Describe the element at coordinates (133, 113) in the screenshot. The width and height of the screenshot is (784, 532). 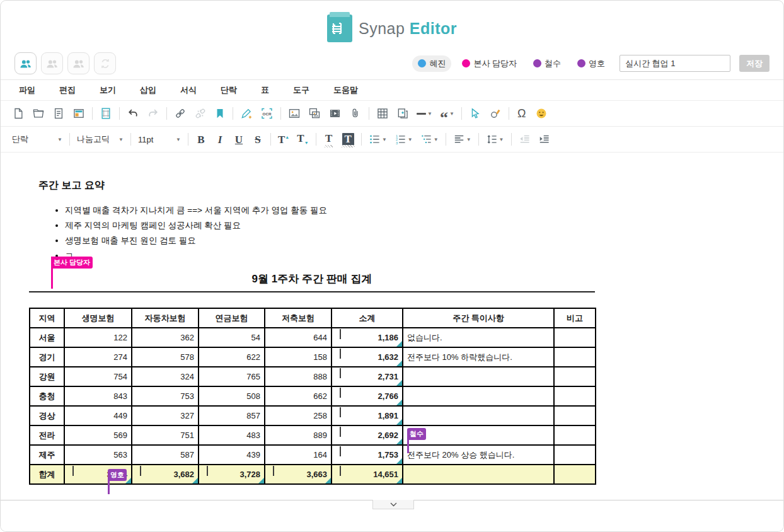
I see `undo-button` at that location.